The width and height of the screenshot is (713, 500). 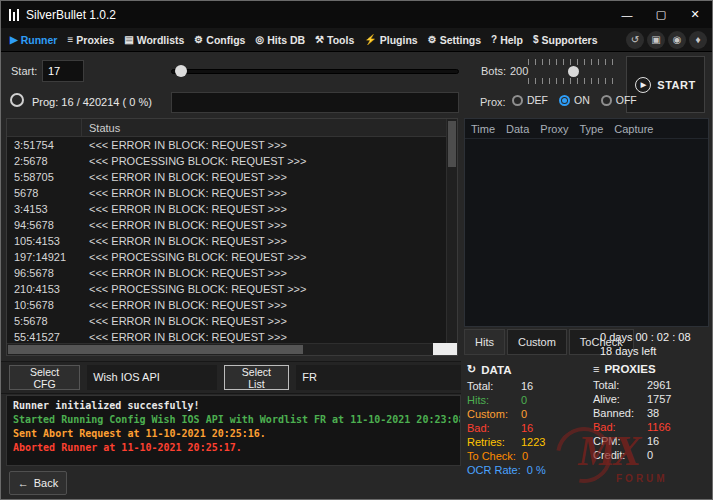 What do you see at coordinates (452, 144) in the screenshot?
I see `vertical-scrollbar-thumb` at bounding box center [452, 144].